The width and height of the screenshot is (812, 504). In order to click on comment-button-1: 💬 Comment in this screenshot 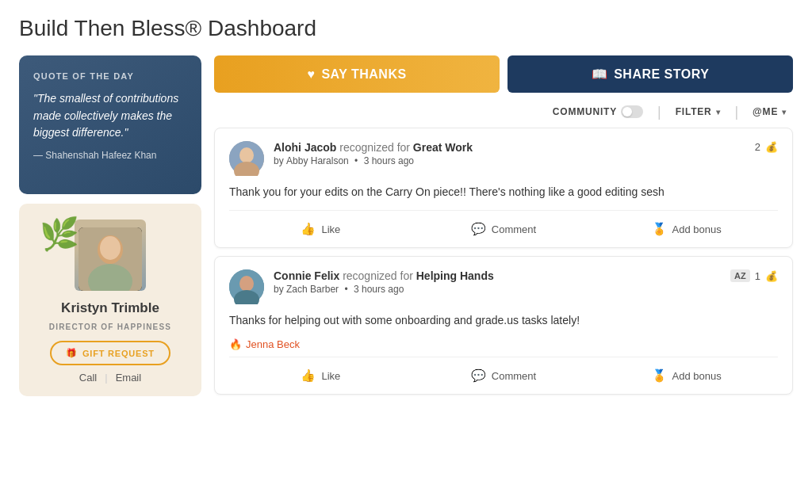, I will do `click(504, 229)`.